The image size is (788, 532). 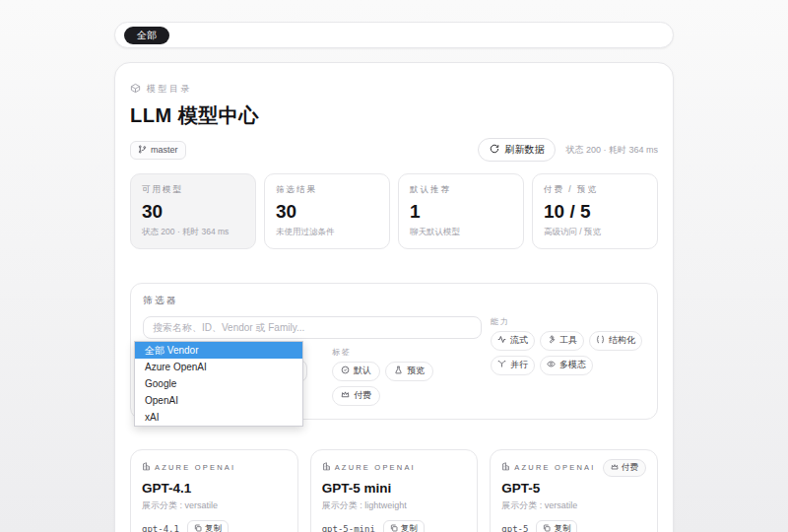 I want to click on model-card-grid: AZURE OPENAI GPT-4.1 展示分类 : versatile gp…, so click(x=394, y=491).